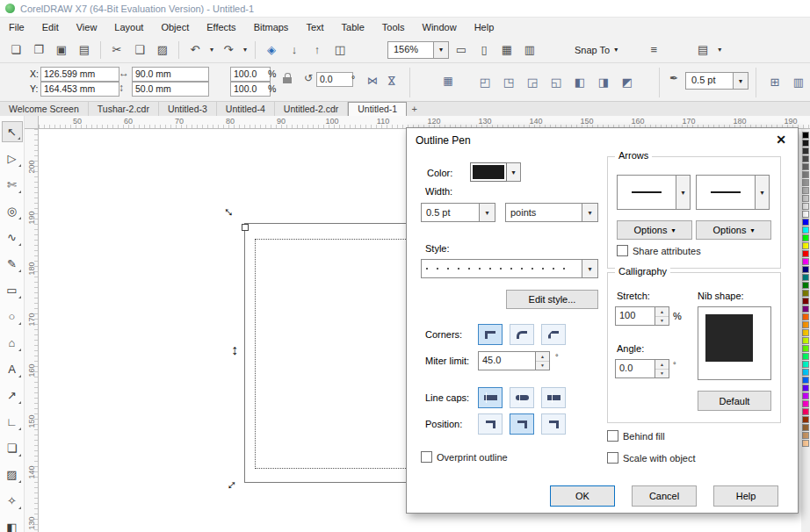  I want to click on spin-down-button: ▼, so click(662, 321).